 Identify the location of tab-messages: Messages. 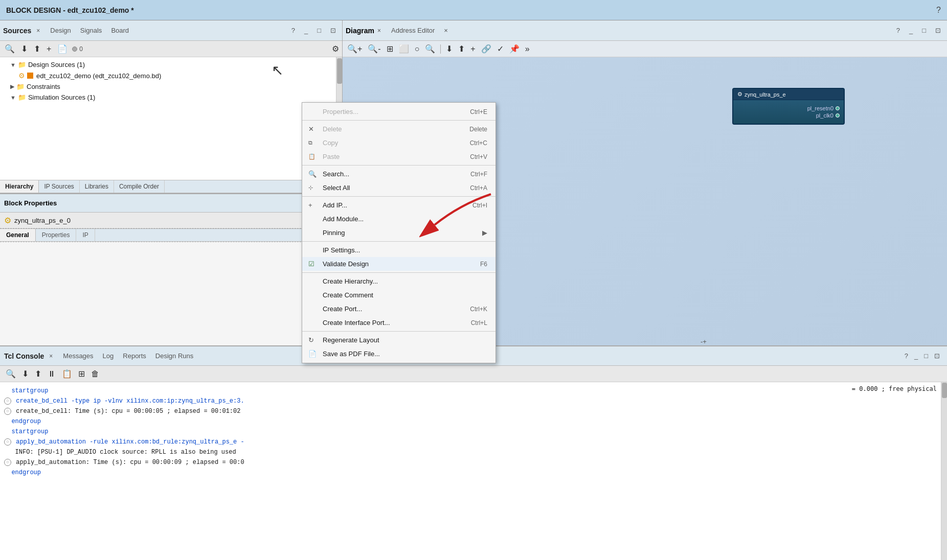
(78, 356).